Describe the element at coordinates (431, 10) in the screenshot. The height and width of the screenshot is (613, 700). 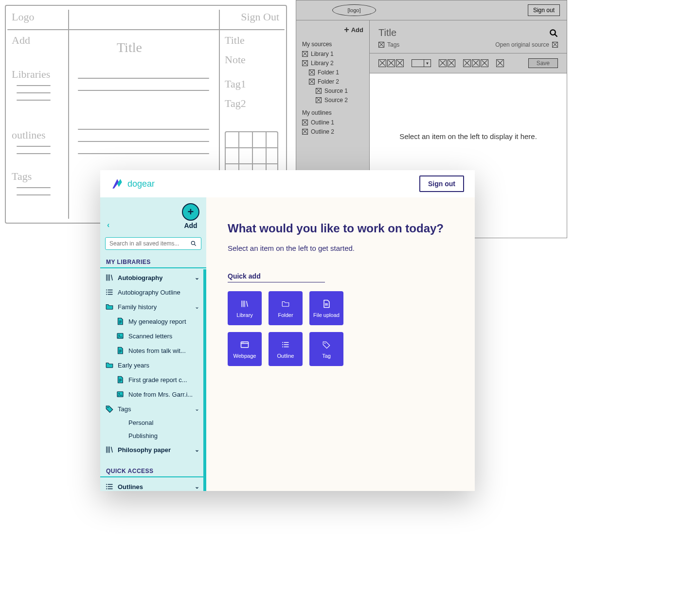
I see `wf-topbar: [logo] Sign out` at that location.